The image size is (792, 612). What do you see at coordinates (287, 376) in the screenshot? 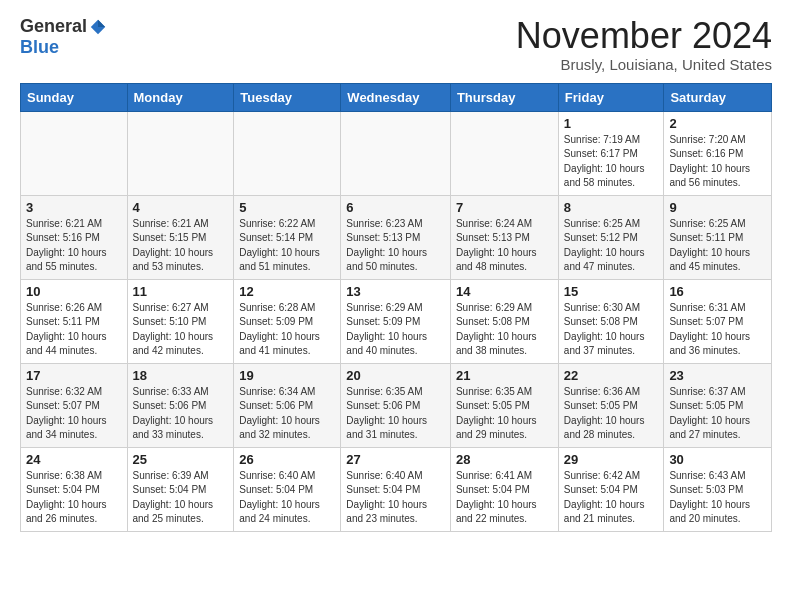
I see `day-number: 19` at bounding box center [287, 376].